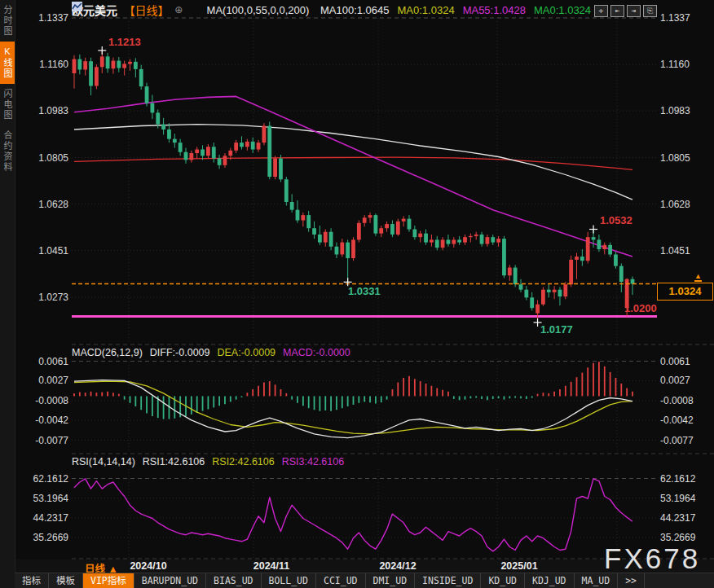 The width and height of the screenshot is (714, 588). What do you see at coordinates (503, 581) in the screenshot?
I see `tab-KD_UD: KD_UD` at bounding box center [503, 581].